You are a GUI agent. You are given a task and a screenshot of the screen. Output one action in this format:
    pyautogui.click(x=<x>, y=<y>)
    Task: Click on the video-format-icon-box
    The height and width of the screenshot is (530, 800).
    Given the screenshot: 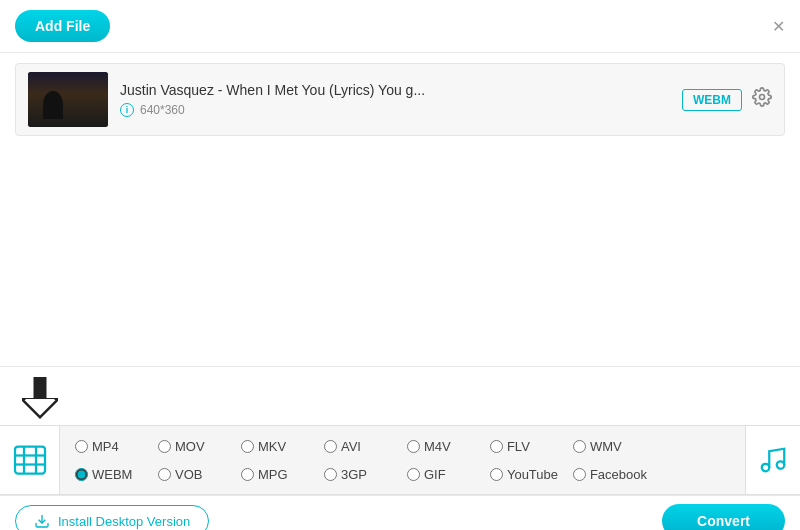 What is the action you would take?
    pyautogui.click(x=30, y=460)
    